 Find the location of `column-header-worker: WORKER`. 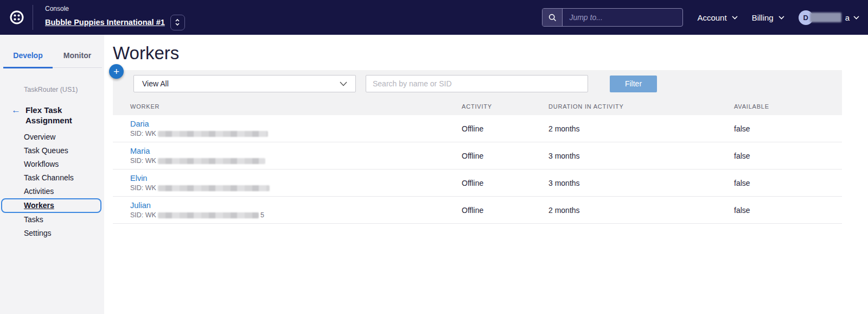

column-header-worker: WORKER is located at coordinates (296, 106).